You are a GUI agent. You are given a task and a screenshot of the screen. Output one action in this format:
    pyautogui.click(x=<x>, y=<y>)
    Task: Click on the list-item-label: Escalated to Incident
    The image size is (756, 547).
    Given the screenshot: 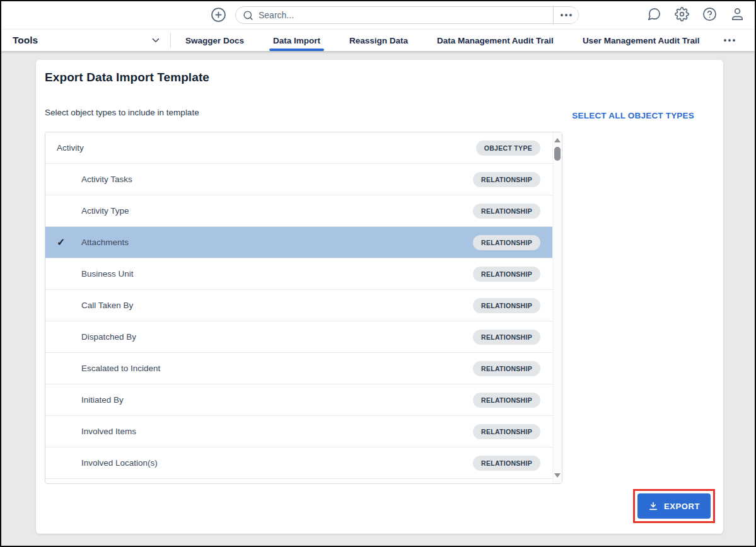 What is the action you would take?
    pyautogui.click(x=121, y=368)
    